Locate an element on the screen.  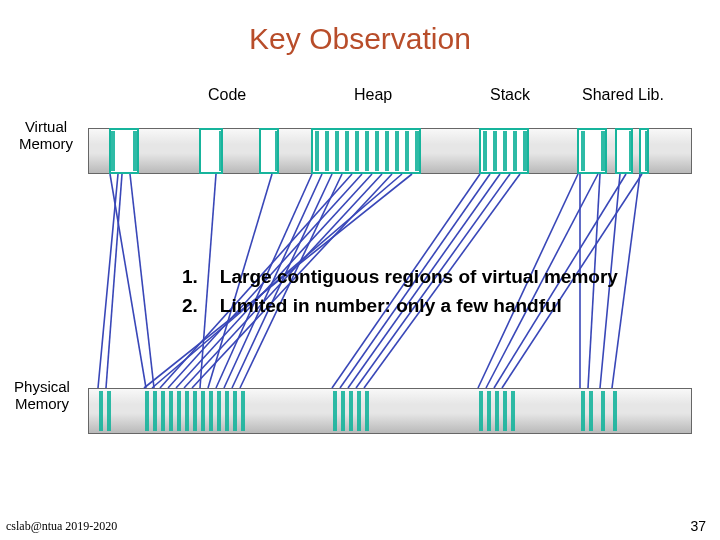
observation-list: 1. Large contiguous regions of virtual m… is located at coordinates (400, 292).